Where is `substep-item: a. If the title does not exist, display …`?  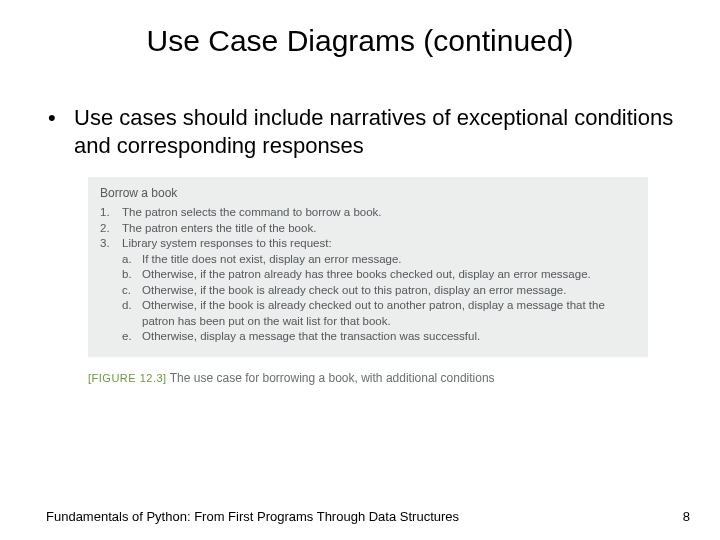
substep-item: a. If the title does not exist, display … is located at coordinates (379, 260).